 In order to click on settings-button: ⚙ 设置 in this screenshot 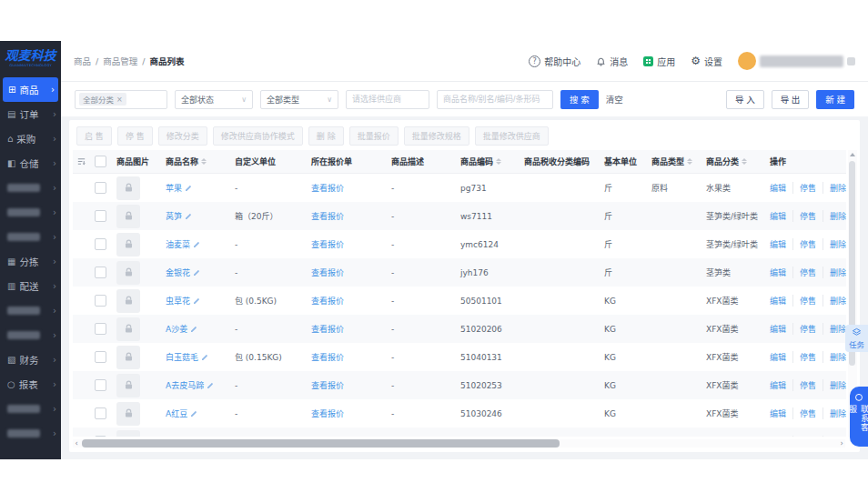, I will do `click(706, 62)`.